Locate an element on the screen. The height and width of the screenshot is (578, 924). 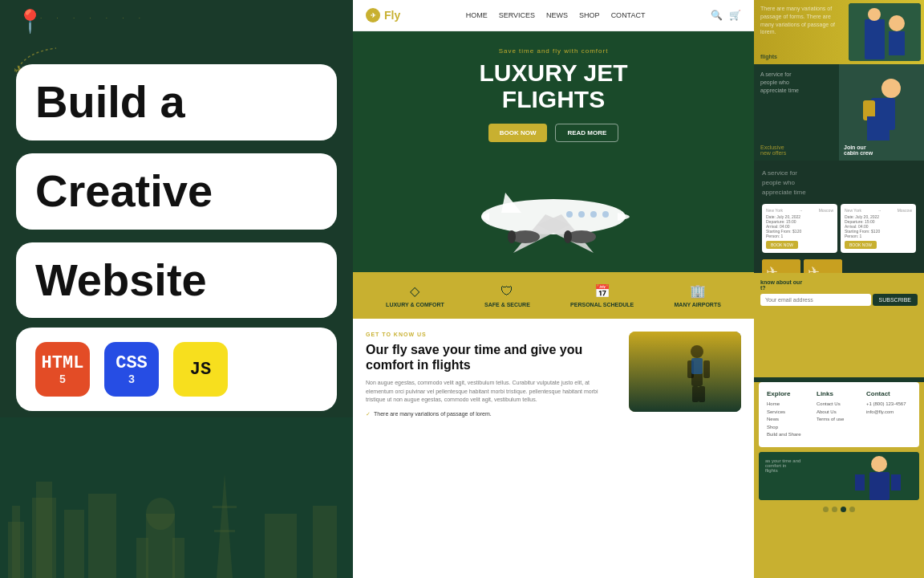
nav-shop: SHOP is located at coordinates (590, 15).